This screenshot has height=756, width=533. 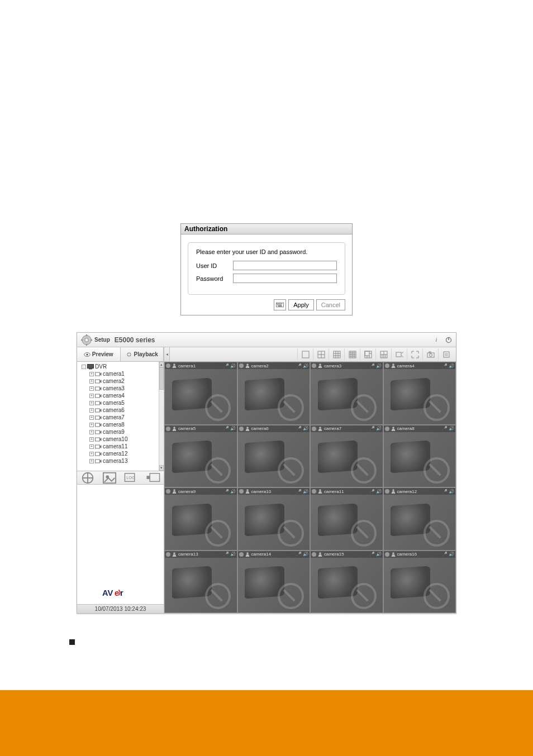 What do you see at coordinates (274, 582) in the screenshot?
I see `camera-cell: camera14🎤🔊` at bounding box center [274, 582].